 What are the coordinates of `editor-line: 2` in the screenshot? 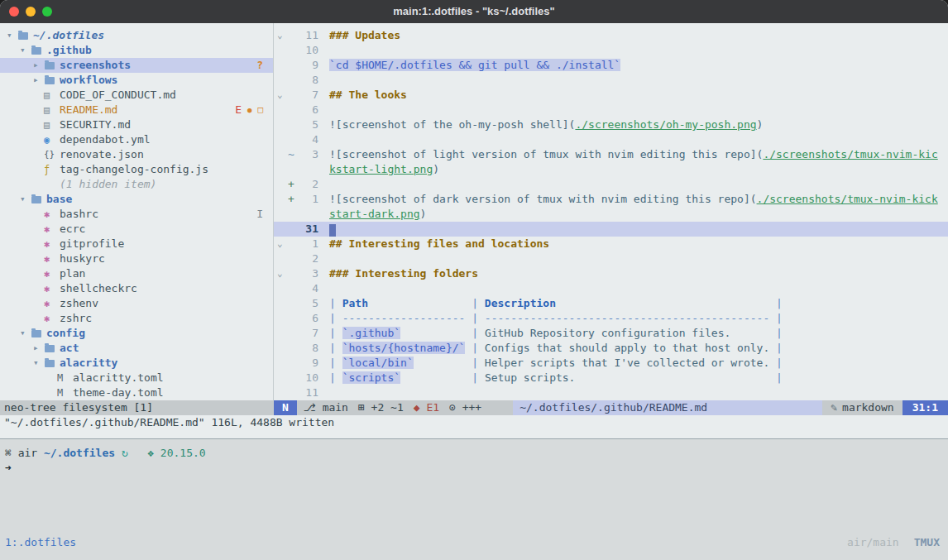 It's located at (610, 259).